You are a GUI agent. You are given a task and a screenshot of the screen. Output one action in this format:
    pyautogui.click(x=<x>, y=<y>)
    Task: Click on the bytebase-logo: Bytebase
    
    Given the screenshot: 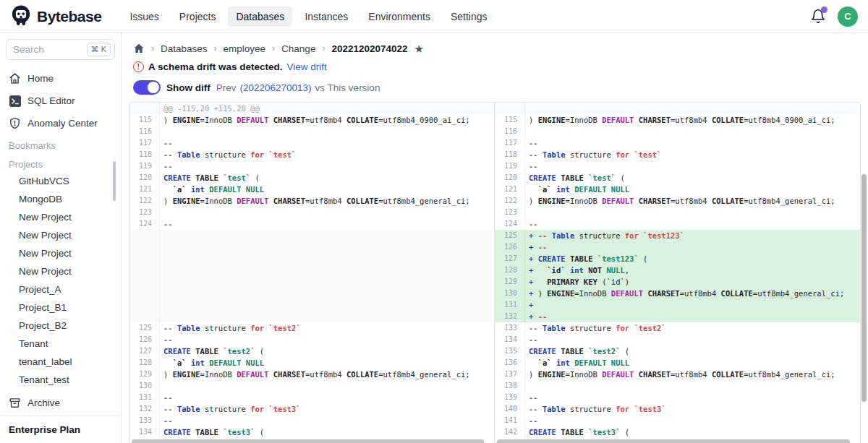 What is the action you would take?
    pyautogui.click(x=56, y=17)
    